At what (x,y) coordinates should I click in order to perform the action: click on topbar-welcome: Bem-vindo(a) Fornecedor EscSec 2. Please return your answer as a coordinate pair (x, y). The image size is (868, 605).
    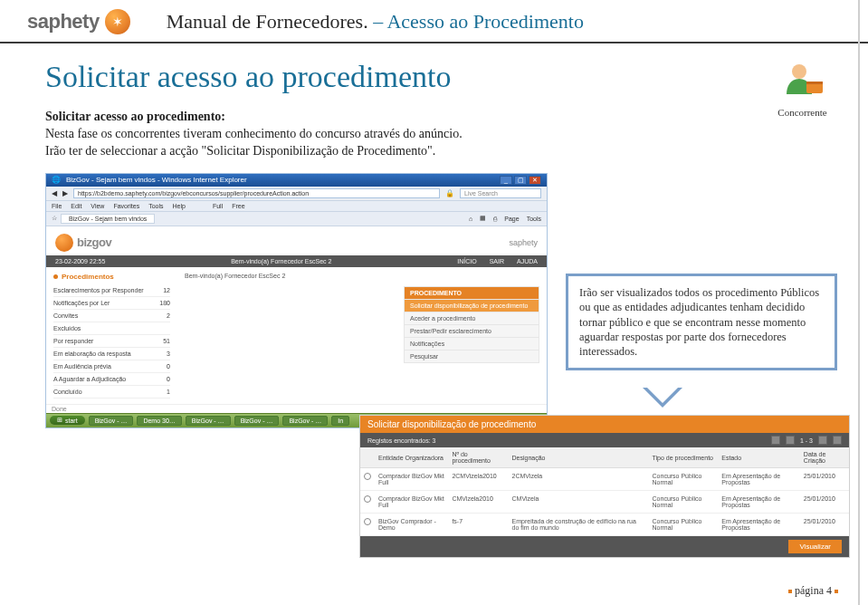
    Looking at the image, I should click on (281, 261).